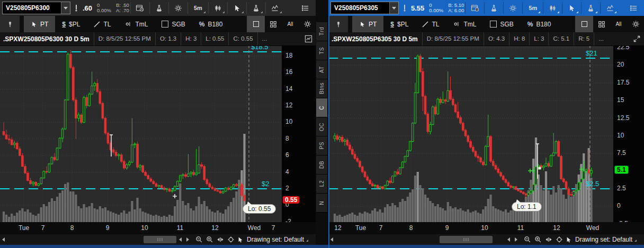 The width and height of the screenshot is (644, 248). Describe the element at coordinates (322, 70) in the screenshot. I see `gadget-tab-at: AT` at that location.